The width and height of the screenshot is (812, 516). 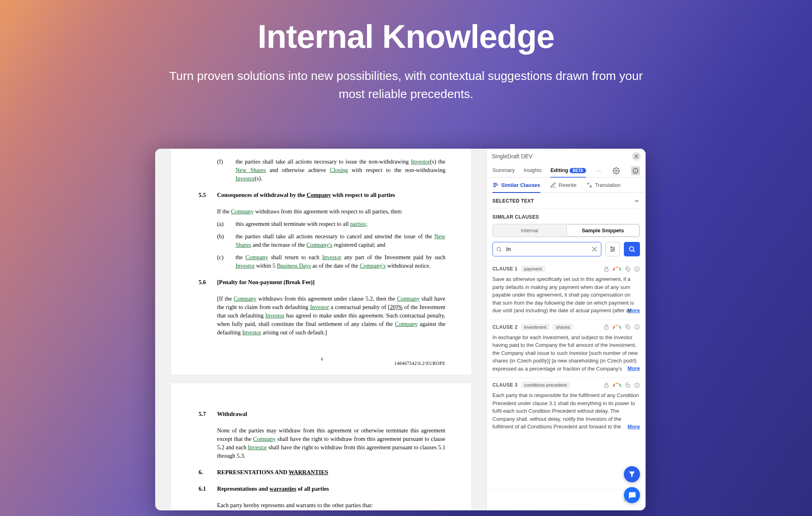 I want to click on clear-search-button, so click(x=595, y=249).